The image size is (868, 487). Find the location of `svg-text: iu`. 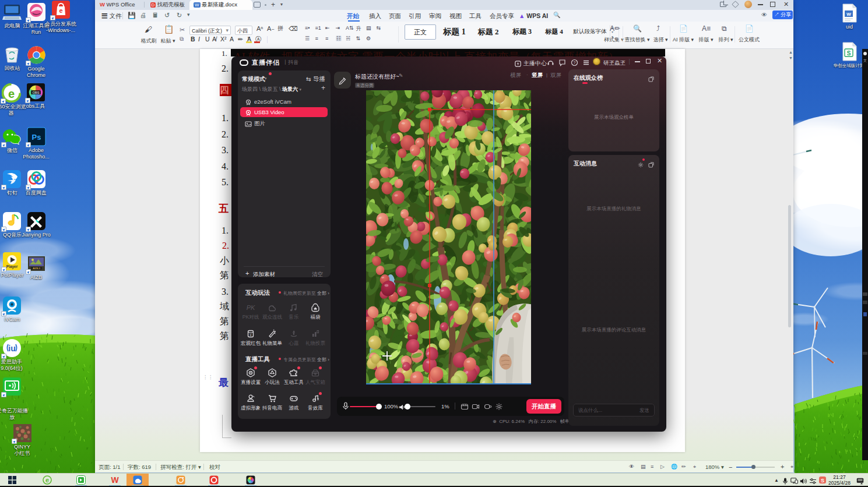

svg-text: iu is located at coordinates (12, 348).